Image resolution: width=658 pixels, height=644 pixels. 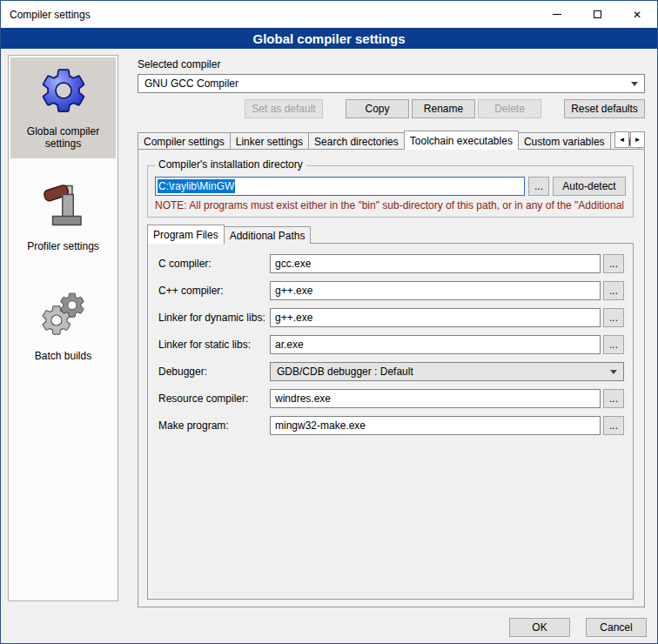 What do you see at coordinates (621, 139) in the screenshot?
I see `tab-scroll-left-button: ◄` at bounding box center [621, 139].